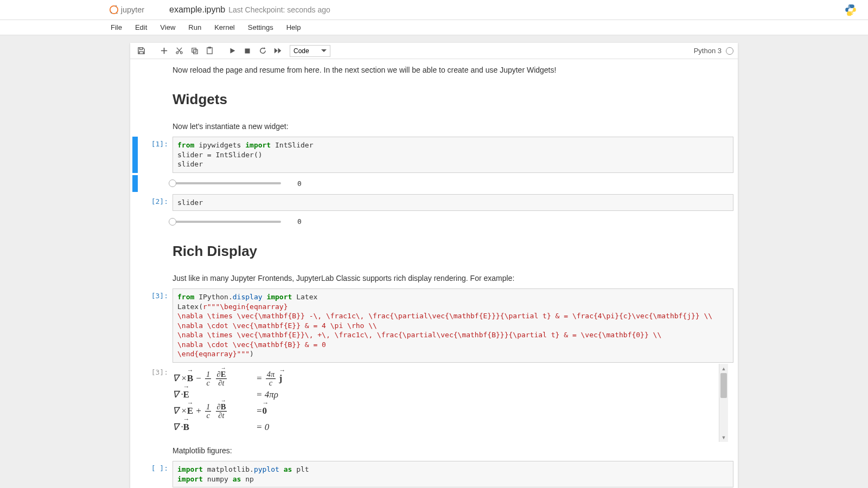  What do you see at coordinates (155, 403) in the screenshot?
I see `output-prompt: [3]:` at bounding box center [155, 403].